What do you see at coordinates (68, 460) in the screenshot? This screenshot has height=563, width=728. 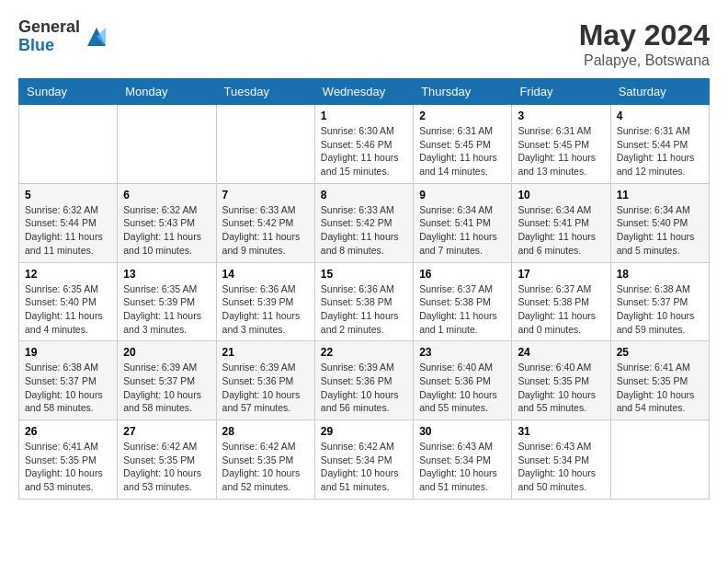 I see `calendar-day-cell: 26Sunrise: 6:41 AM Sunset: 5:35 PM Dayli…` at bounding box center [68, 460].